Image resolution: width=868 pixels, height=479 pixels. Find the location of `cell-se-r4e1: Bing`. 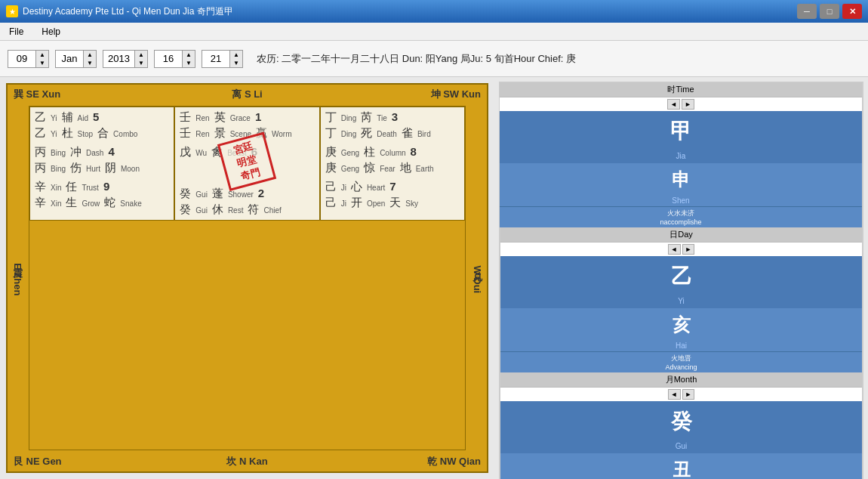

cell-se-r4e1: Bing is located at coordinates (58, 169).